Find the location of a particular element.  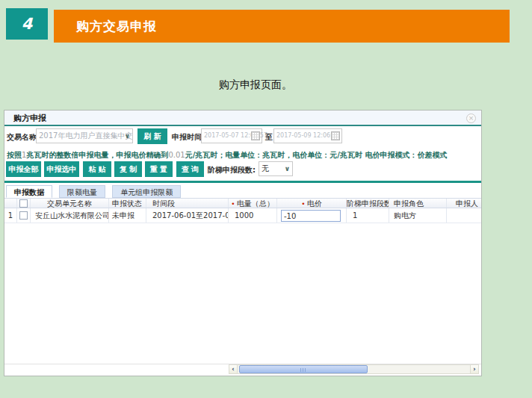

trade-name-select: 2017年电力用户直接集中交易模拟 ∨ is located at coordinates (84, 136).